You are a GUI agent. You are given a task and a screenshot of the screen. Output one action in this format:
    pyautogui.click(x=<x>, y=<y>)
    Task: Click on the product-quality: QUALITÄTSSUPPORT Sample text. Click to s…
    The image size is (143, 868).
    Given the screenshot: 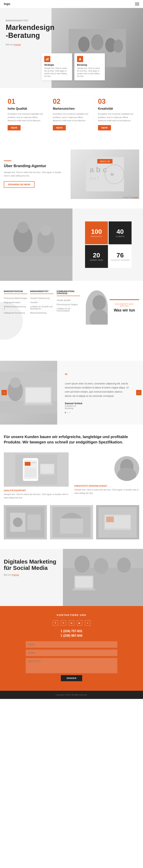 What is the action you would take?
    pyautogui.click(x=36, y=476)
    